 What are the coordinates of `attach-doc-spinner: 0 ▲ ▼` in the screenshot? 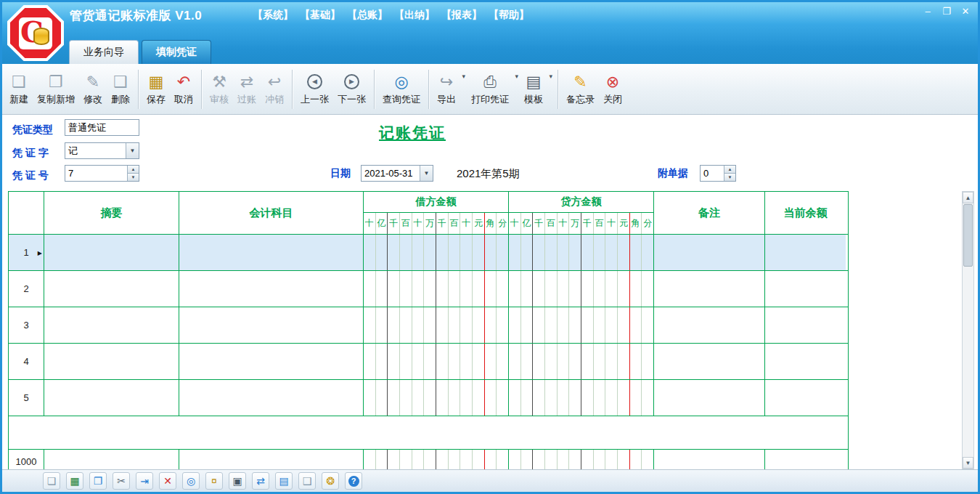 It's located at (718, 173).